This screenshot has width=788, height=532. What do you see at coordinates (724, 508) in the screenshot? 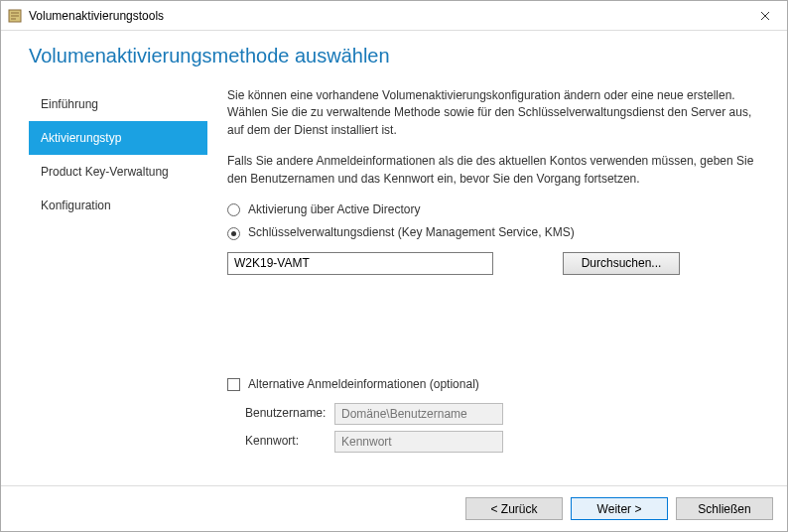
I see `close-button: Schließen` at bounding box center [724, 508].